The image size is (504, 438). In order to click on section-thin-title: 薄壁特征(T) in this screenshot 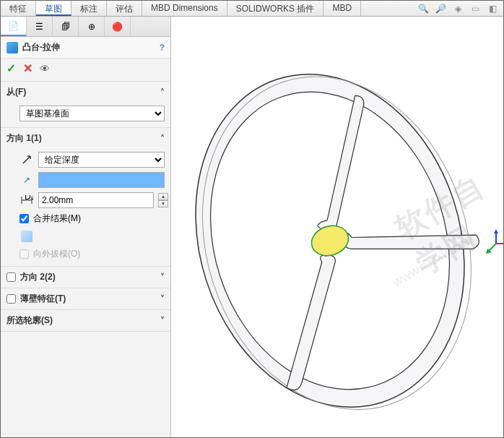, I will do `click(43, 299)`.